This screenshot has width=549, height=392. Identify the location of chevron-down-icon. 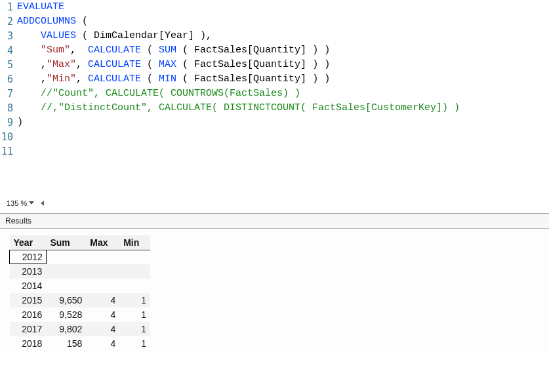
(31, 203).